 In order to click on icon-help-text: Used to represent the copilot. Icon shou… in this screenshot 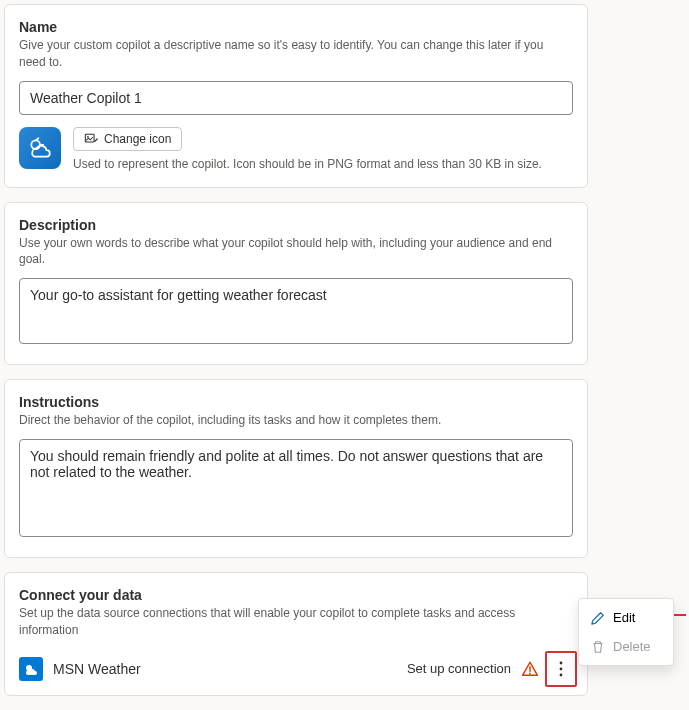, I will do `click(323, 164)`.